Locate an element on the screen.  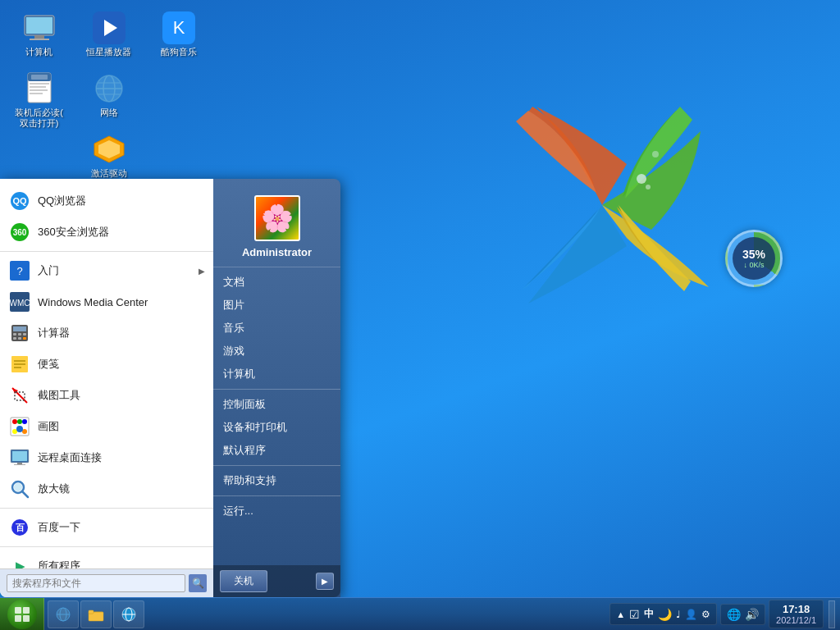
tray-arrow: ▲ is located at coordinates (620, 614).